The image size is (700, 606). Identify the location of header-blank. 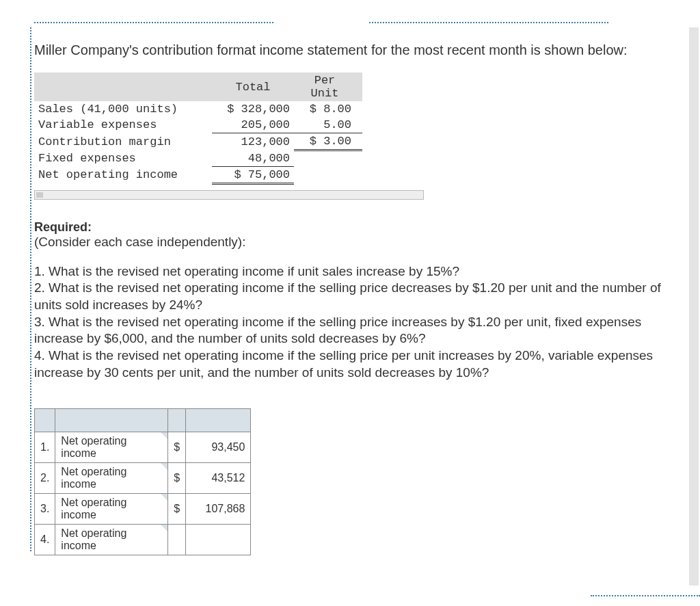
(123, 87).